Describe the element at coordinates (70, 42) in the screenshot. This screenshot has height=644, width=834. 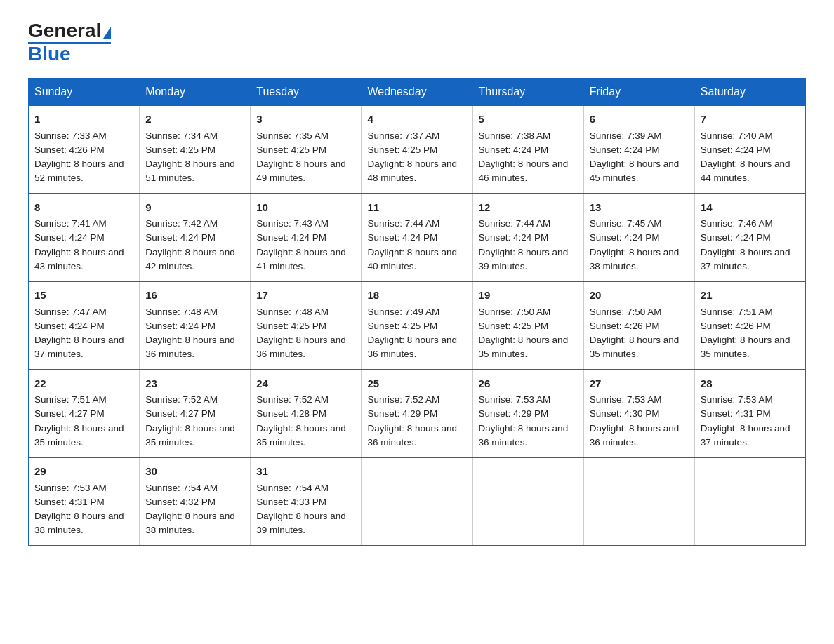
I see `logo: General Blue` at that location.